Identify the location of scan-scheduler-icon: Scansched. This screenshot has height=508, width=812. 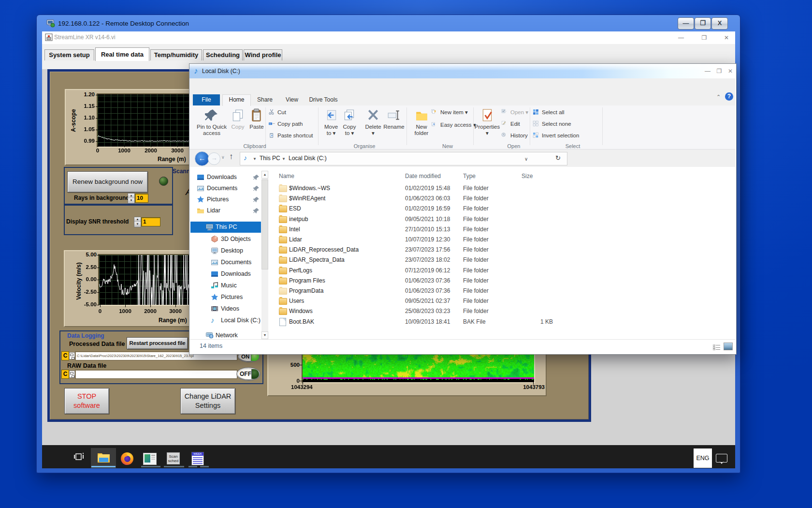
(173, 459).